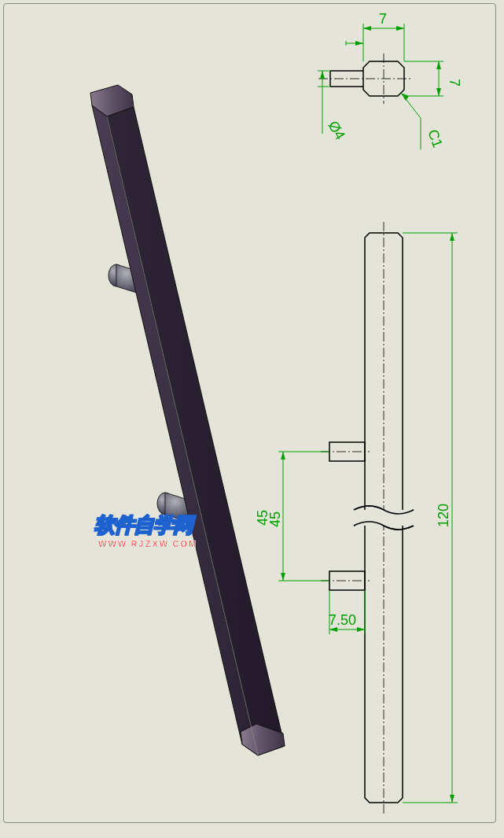 The height and width of the screenshot is (838, 504). I want to click on break-line, so click(384, 518).